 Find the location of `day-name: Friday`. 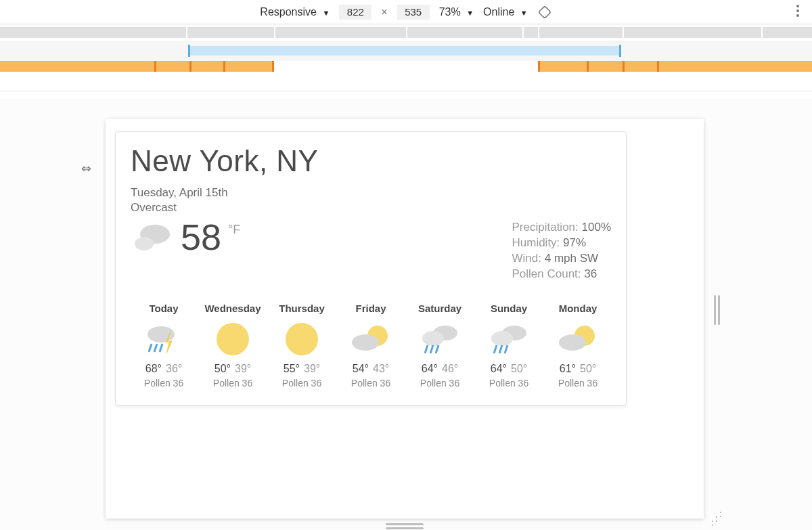

day-name: Friday is located at coordinates (371, 309).